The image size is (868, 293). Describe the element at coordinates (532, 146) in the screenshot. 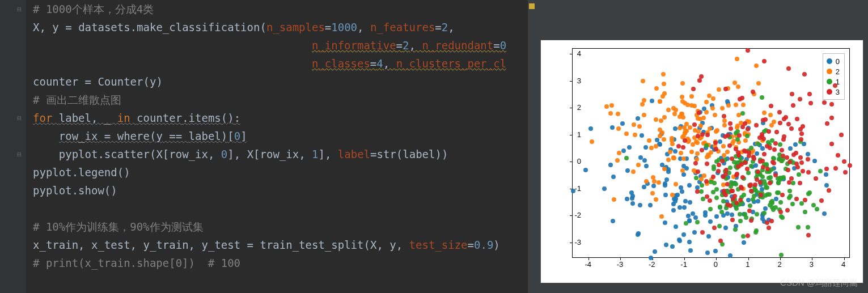

I see `scrollbar` at that location.